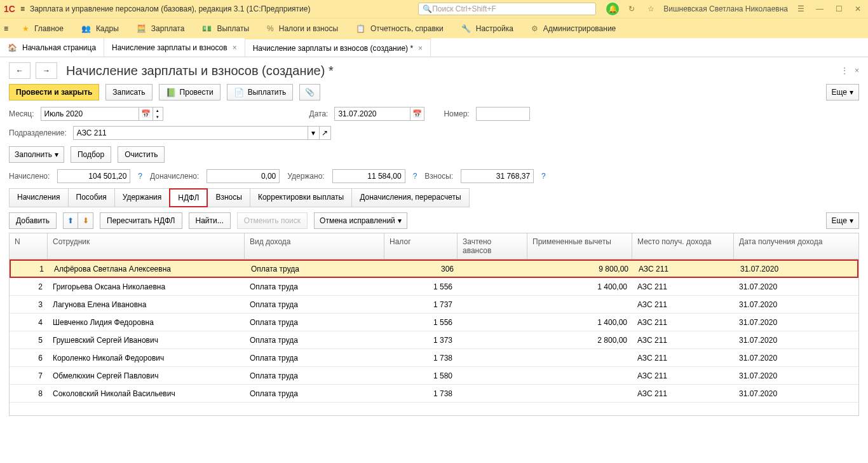 The width and height of the screenshot is (868, 463). Describe the element at coordinates (22, 114) in the screenshot. I see `label-month: Месяц:` at that location.